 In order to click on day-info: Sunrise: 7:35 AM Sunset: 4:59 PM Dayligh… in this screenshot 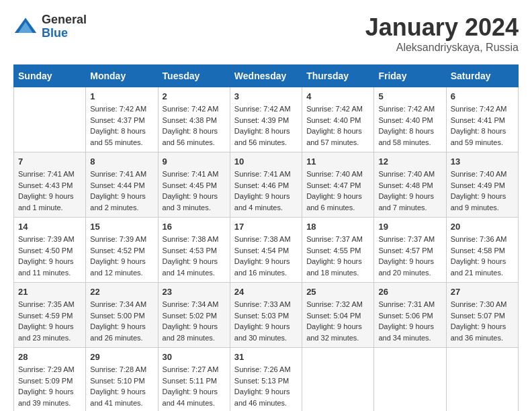, I will do `click(50, 321)`.